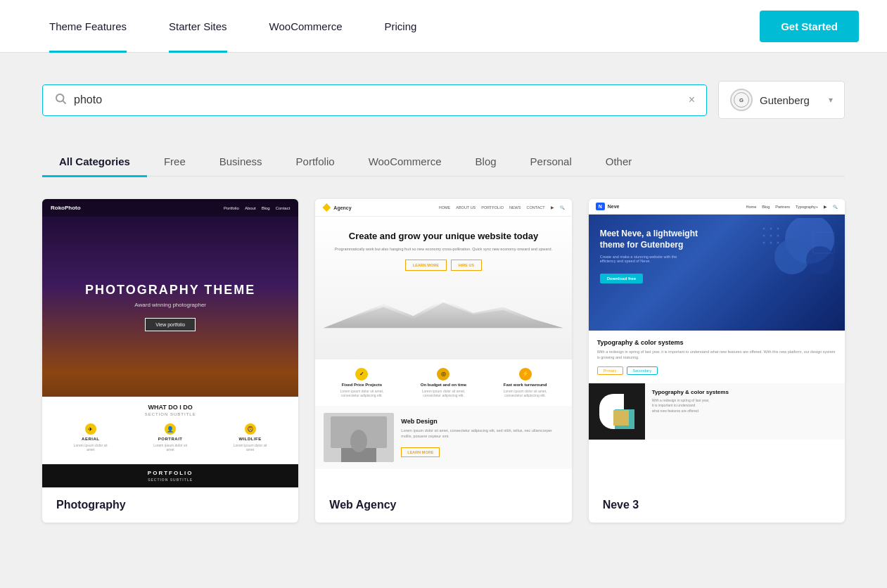  What do you see at coordinates (443, 505) in the screenshot?
I see `card-label-agency: Web Agency` at bounding box center [443, 505].